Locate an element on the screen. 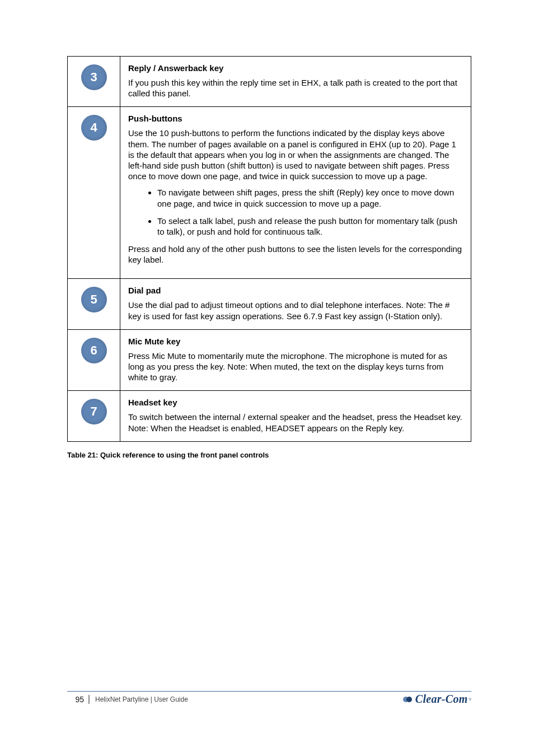 The width and height of the screenshot is (534, 756). row-body-text: Use the 10 push-buttons to perform the f… is located at coordinates (296, 155).